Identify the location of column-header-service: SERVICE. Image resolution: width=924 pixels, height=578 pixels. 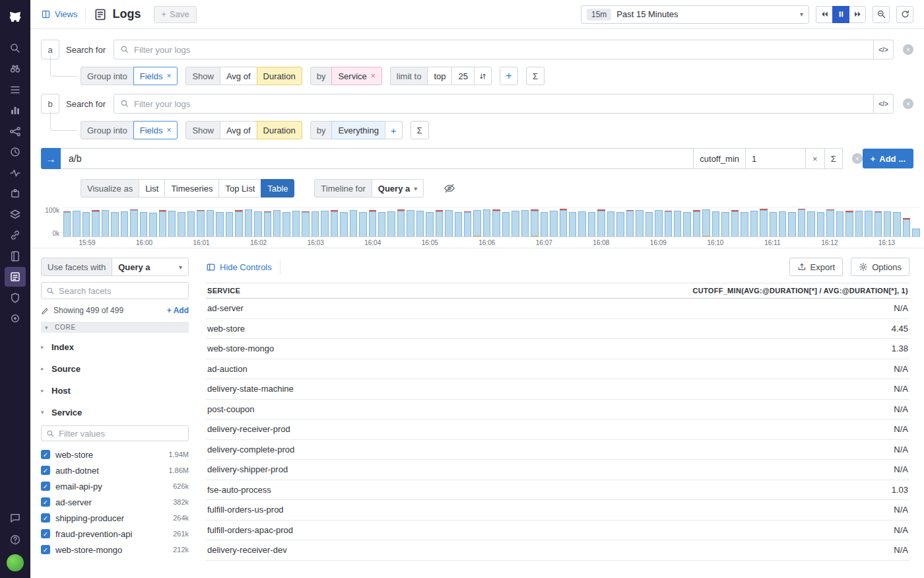
(224, 291).